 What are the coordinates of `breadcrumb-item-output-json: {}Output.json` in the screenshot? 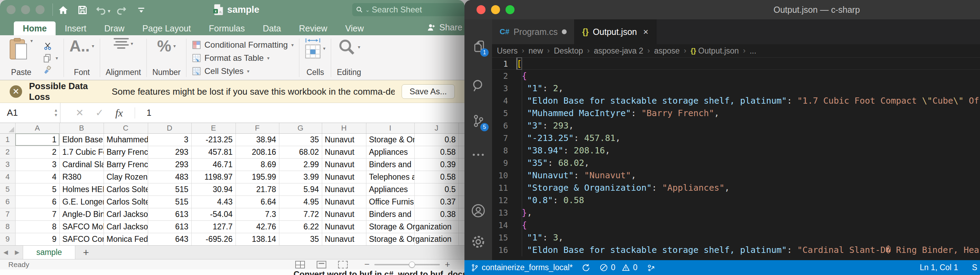 It's located at (714, 51).